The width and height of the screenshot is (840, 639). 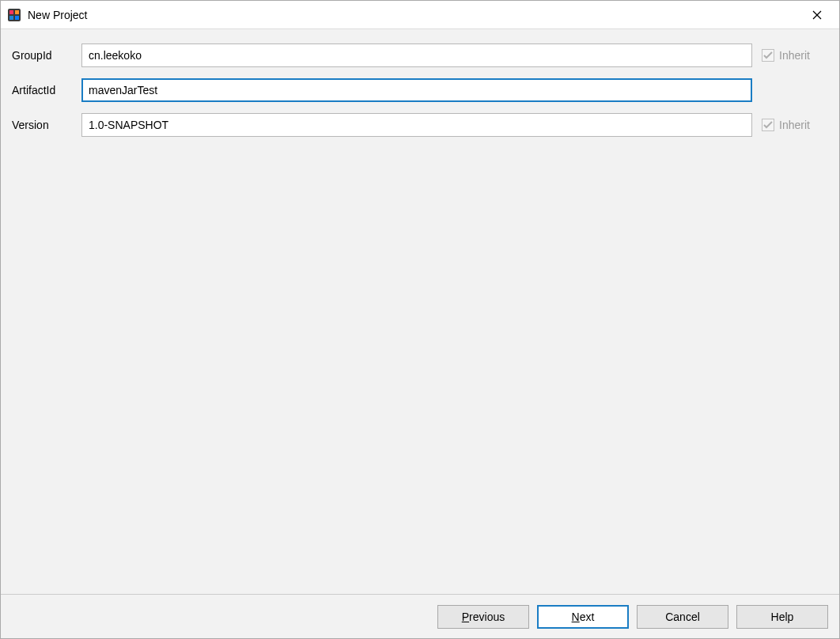 I want to click on close-button, so click(x=817, y=15).